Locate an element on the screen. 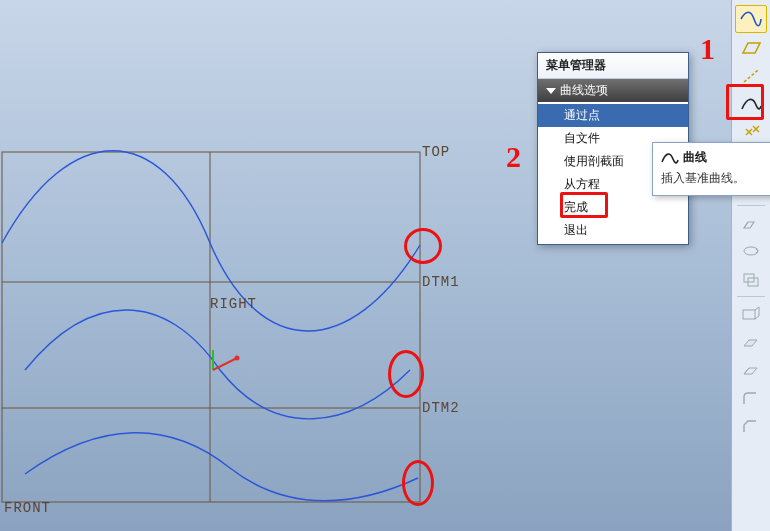  curve-icon is located at coordinates (751, 104).